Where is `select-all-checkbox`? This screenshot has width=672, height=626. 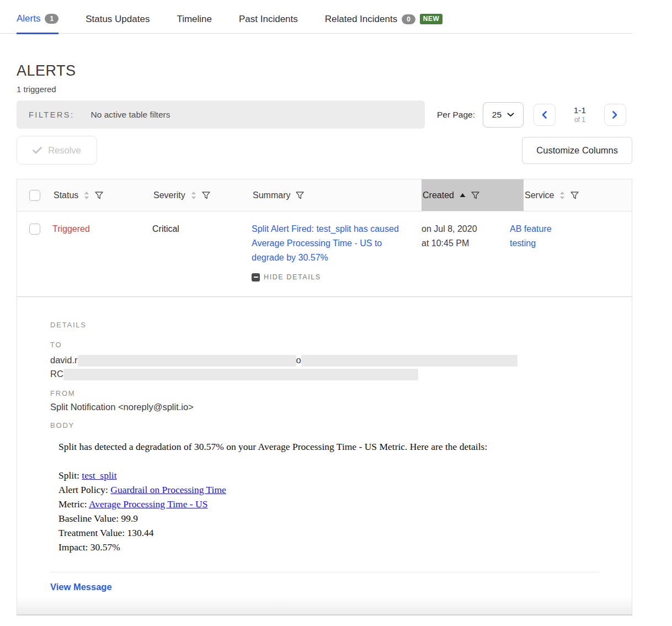 select-all-checkbox is located at coordinates (35, 195).